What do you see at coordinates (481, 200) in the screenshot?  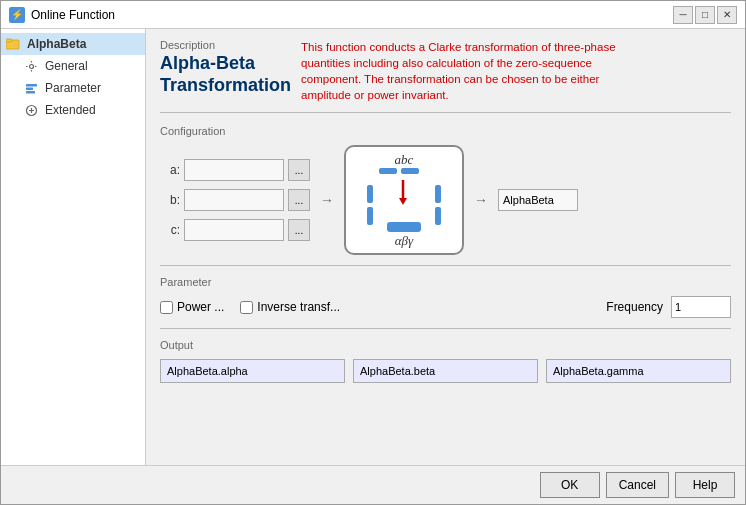 I see `right-arrow: →` at bounding box center [481, 200].